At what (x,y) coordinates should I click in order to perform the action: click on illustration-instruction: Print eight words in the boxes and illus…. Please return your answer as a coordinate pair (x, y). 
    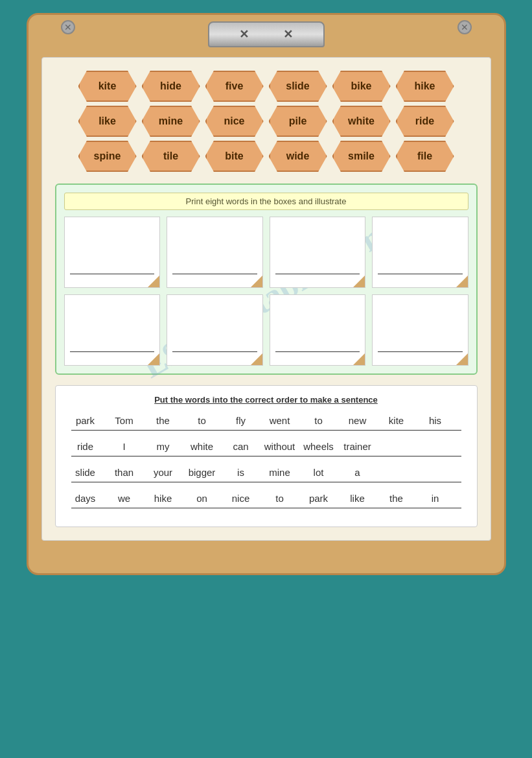
    Looking at the image, I should click on (266, 201).